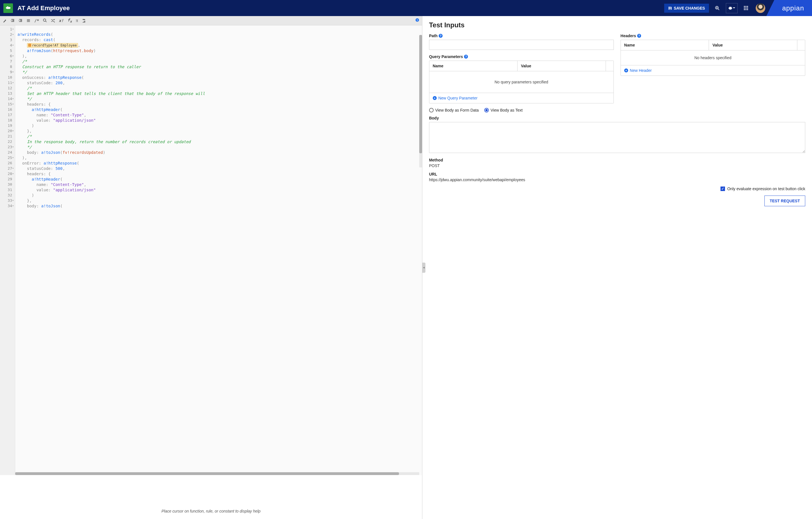  Describe the element at coordinates (723, 189) in the screenshot. I see `only-evaluate-checkbox` at that location.